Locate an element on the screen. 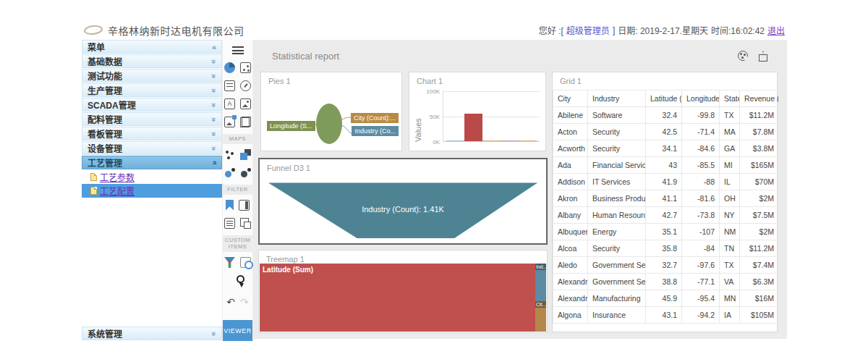  table-cell: 32.4 is located at coordinates (664, 116).